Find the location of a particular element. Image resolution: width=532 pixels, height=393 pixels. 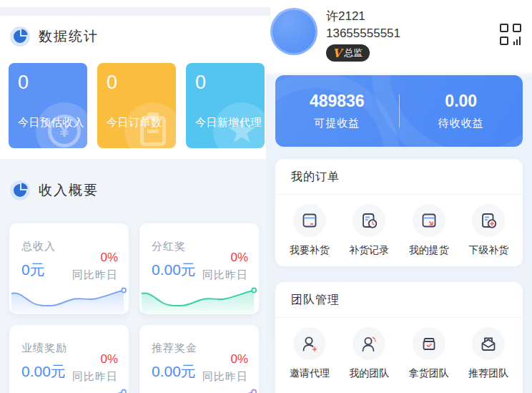

doc-line-icon is located at coordinates (310, 220).